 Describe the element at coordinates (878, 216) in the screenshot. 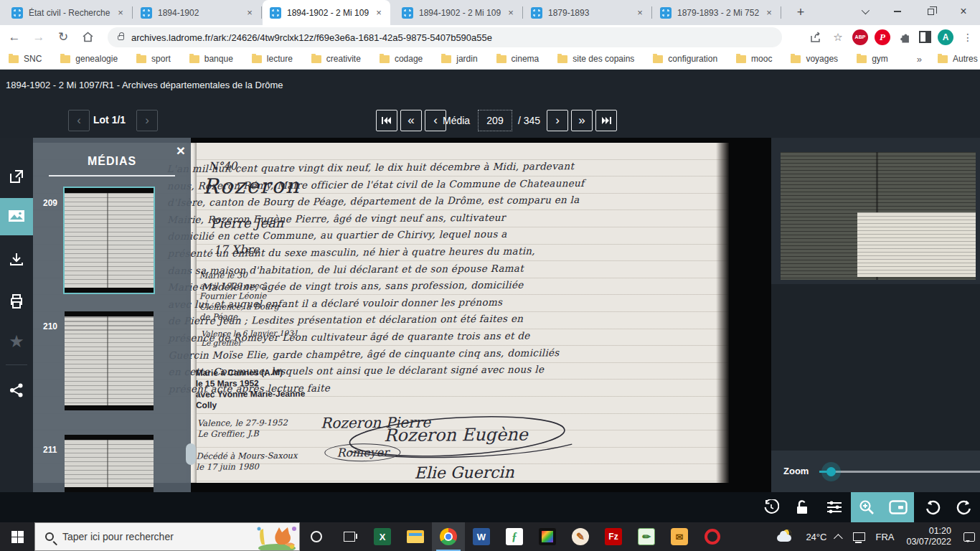

I see `minimap-page-thumbnail` at that location.